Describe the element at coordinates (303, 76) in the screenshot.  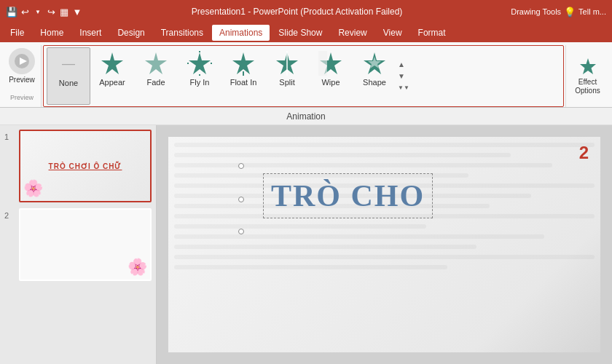
I see `animation-gallery: — None Appear Fade` at that location.